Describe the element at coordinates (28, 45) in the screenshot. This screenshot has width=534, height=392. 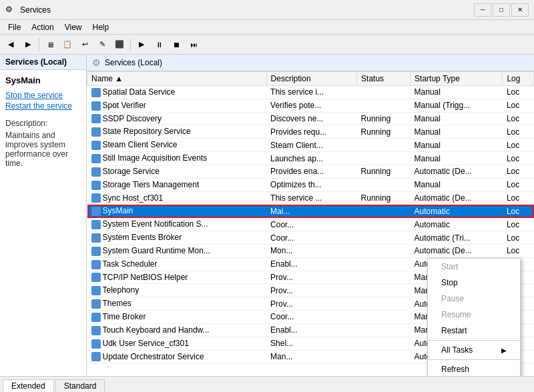
I see `forward-button: ▶` at that location.